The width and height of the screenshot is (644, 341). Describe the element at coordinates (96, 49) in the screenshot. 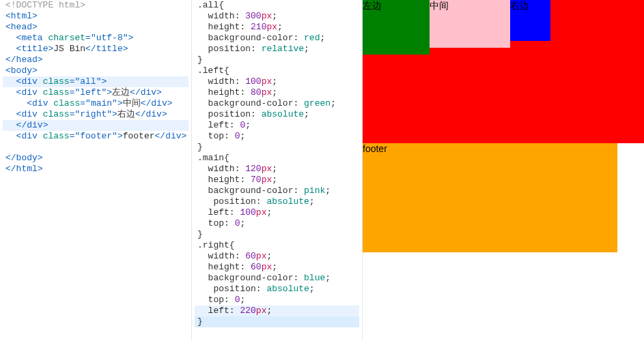

I see `code-line: <title>JS Bin</title>` at that location.